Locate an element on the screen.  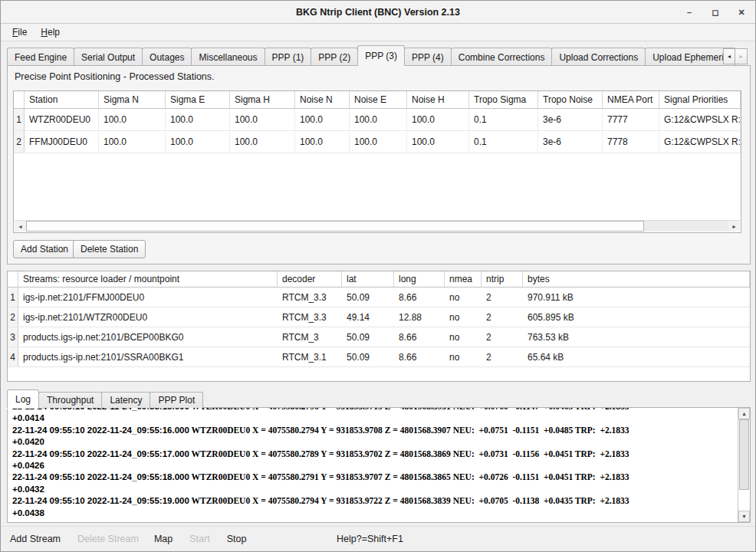
cell-nmea-port: 7778 is located at coordinates (631, 143).